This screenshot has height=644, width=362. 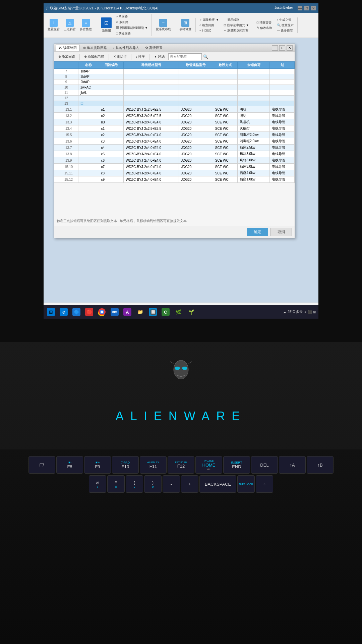 I want to click on table-row: 13☑, so click(x=174, y=104).